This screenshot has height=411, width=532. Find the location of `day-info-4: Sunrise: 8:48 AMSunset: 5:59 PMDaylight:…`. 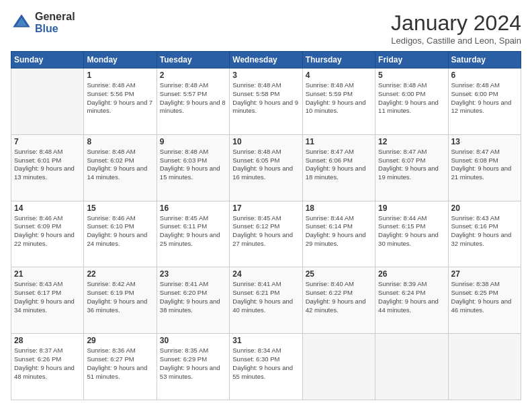

day-info-4: Sunrise: 8:48 AMSunset: 5:59 PMDaylight:… is located at coordinates (339, 98).